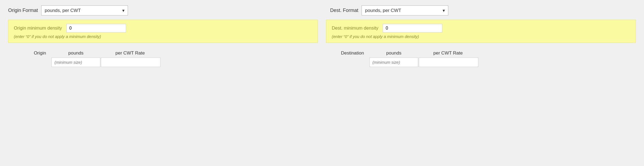 The image size is (644, 166). What do you see at coordinates (405, 10) in the screenshot?
I see `dest-format-select: pounds, per CWT` at bounding box center [405, 10].